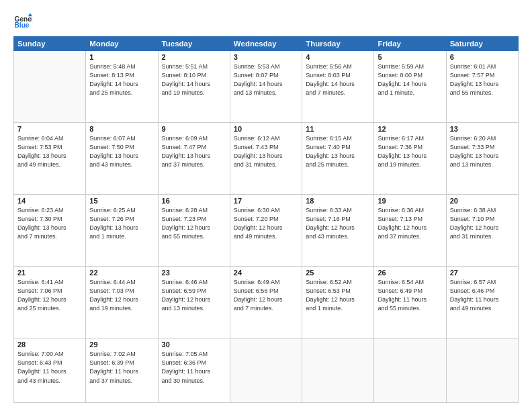  Describe the element at coordinates (410, 129) in the screenshot. I see `day-number: 12` at that location.